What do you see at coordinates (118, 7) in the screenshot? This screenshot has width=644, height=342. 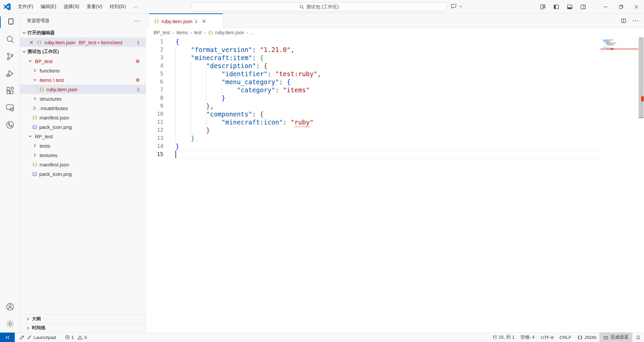 I see `menu-item-4: 转到(G)` at bounding box center [118, 7].